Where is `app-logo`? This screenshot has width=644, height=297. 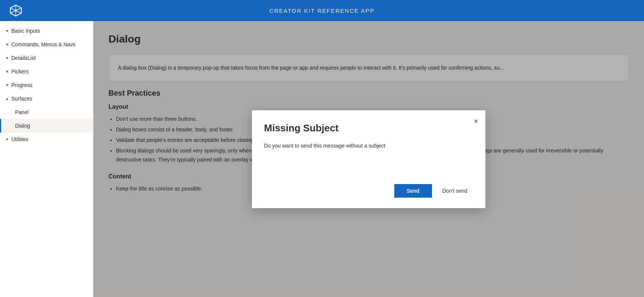
app-logo is located at coordinates (16, 11).